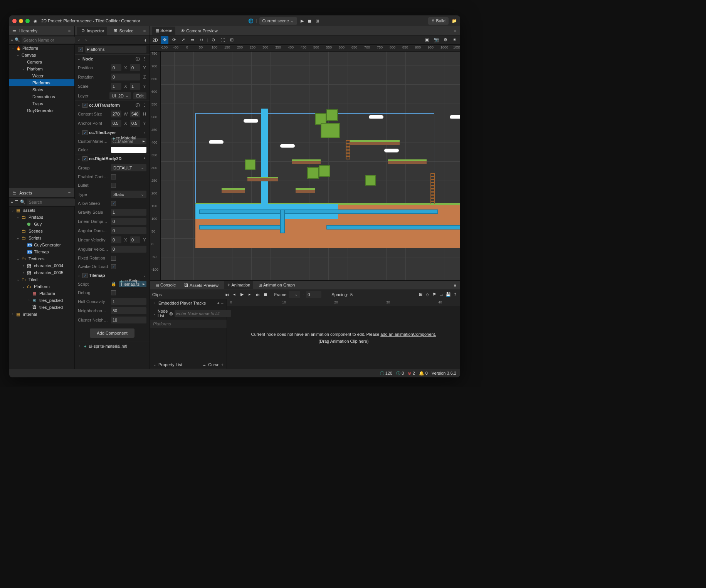 This screenshot has height=588, width=706. Describe the element at coordinates (120, 95) in the screenshot. I see `layer-dropdown: UI_2D` at that location.